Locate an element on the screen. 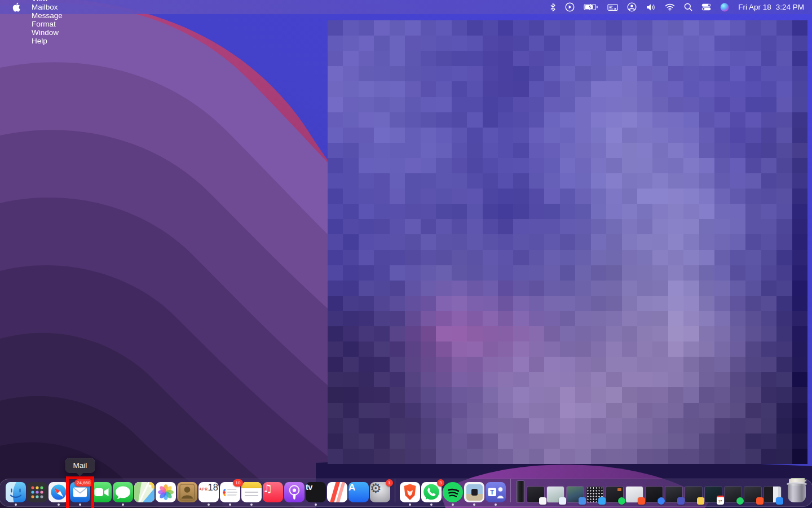  clock-date: Fri Apr 18 is located at coordinates (754, 7).